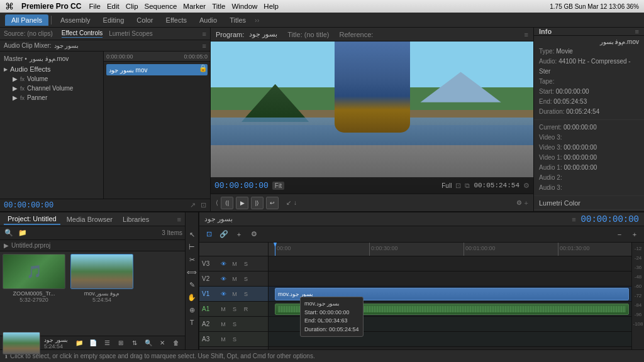 Image resolution: width=644 pixels, height=362 pixels. Describe the element at coordinates (121, 343) in the screenshot. I see `icon-view-btn: ⊞` at that location.